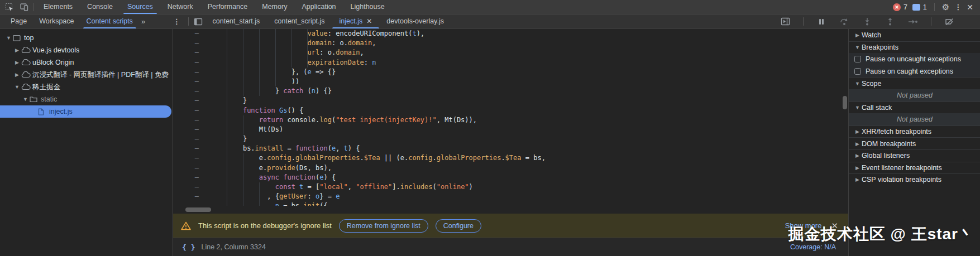 The image size is (980, 256). I want to click on code-token: config, so click(279, 158).